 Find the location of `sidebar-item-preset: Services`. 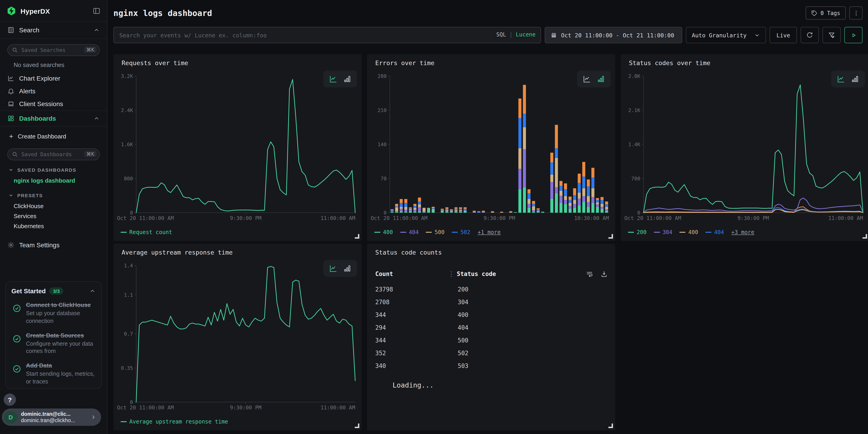

sidebar-item-preset: Services is located at coordinates (54, 216).